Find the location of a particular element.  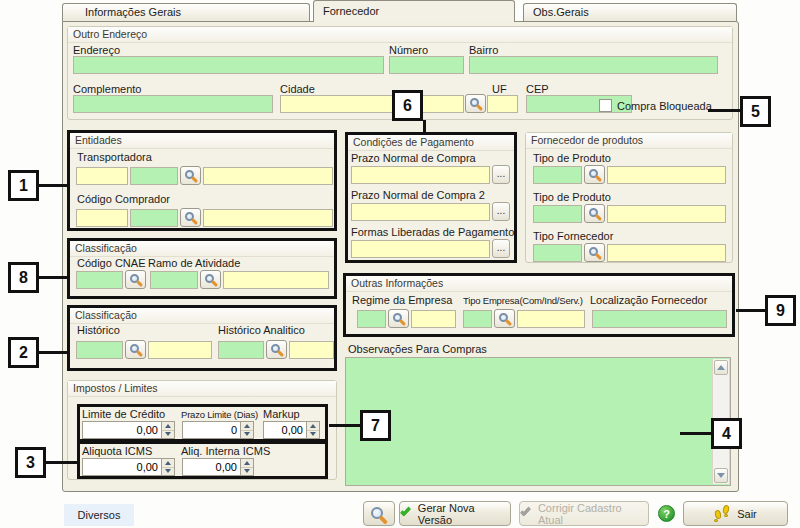

group-entidades: Entidades Transportadora Código Comprado… is located at coordinates (202, 180).